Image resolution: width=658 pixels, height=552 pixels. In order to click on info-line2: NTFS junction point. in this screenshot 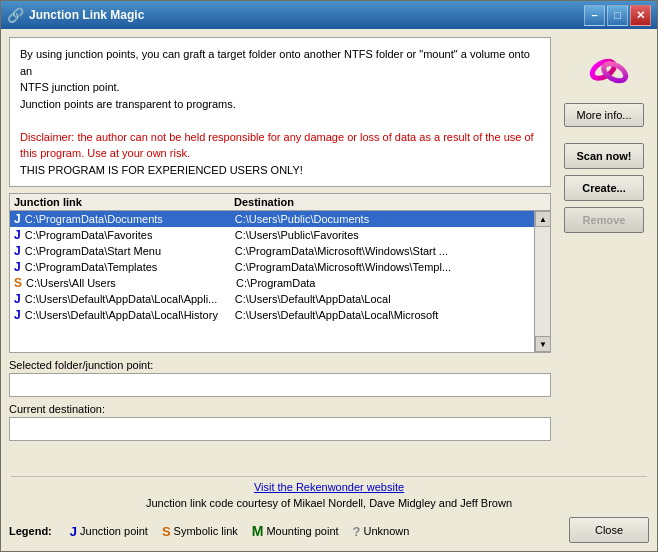, I will do `click(280, 88)`.